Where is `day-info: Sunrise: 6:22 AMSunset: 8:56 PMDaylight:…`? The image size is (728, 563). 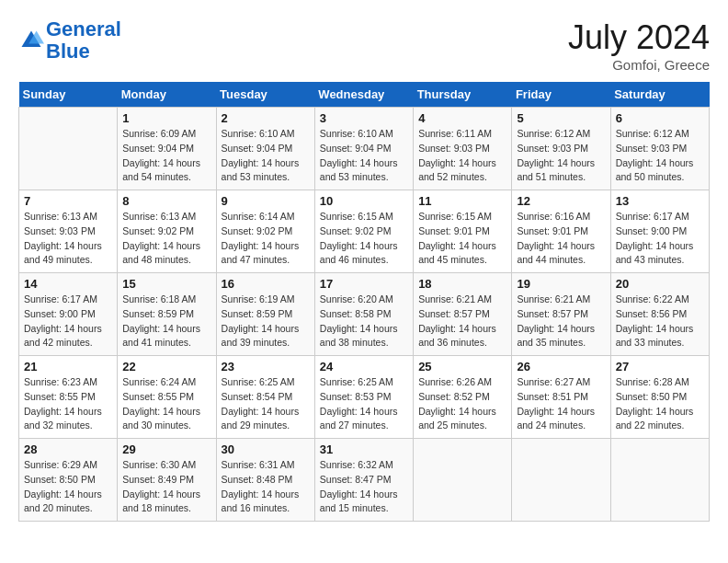
day-info: Sunrise: 6:22 AMSunset: 8:56 PMDaylight:… is located at coordinates (660, 322).